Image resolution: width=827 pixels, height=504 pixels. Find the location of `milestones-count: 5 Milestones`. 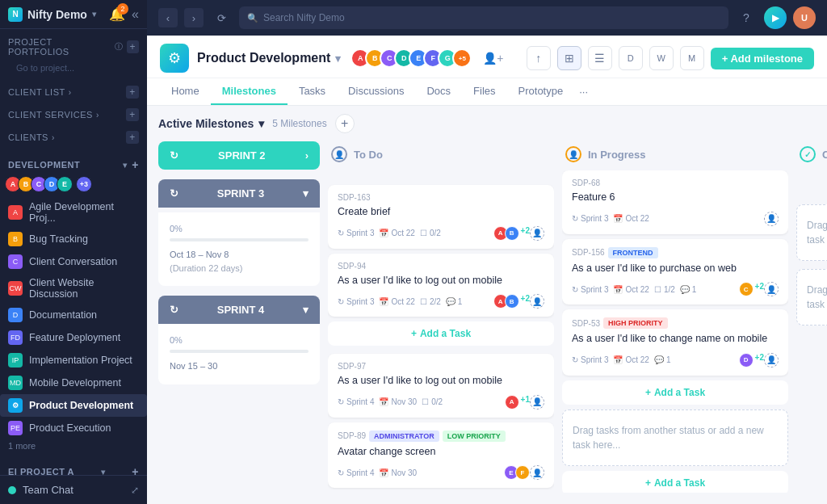

milestones-count: 5 Milestones is located at coordinates (299, 124).